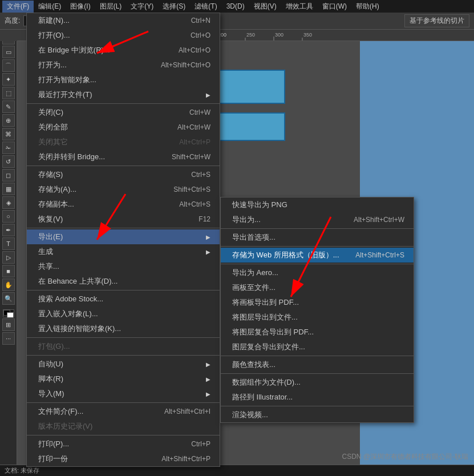 The image size is (474, 476). What do you see at coordinates (123, 237) in the screenshot?
I see `file-menu-item-17: 导出(E)▶` at bounding box center [123, 237].